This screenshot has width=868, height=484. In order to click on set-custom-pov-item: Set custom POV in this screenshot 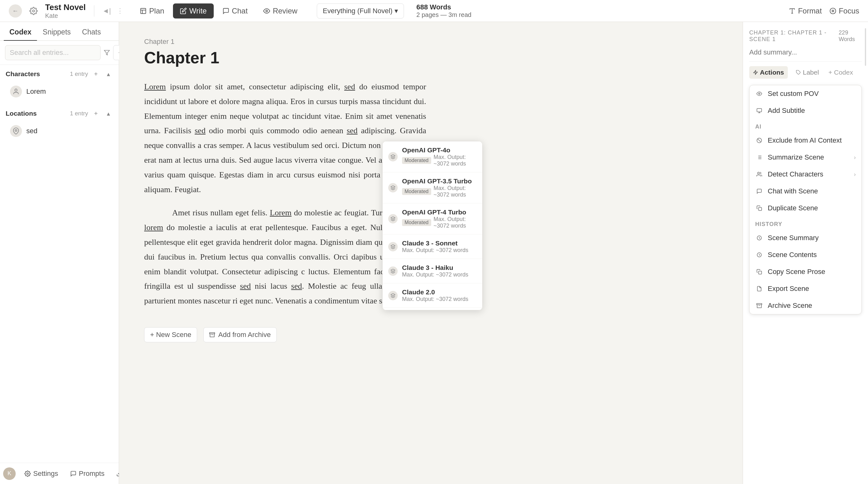, I will do `click(805, 94)`.